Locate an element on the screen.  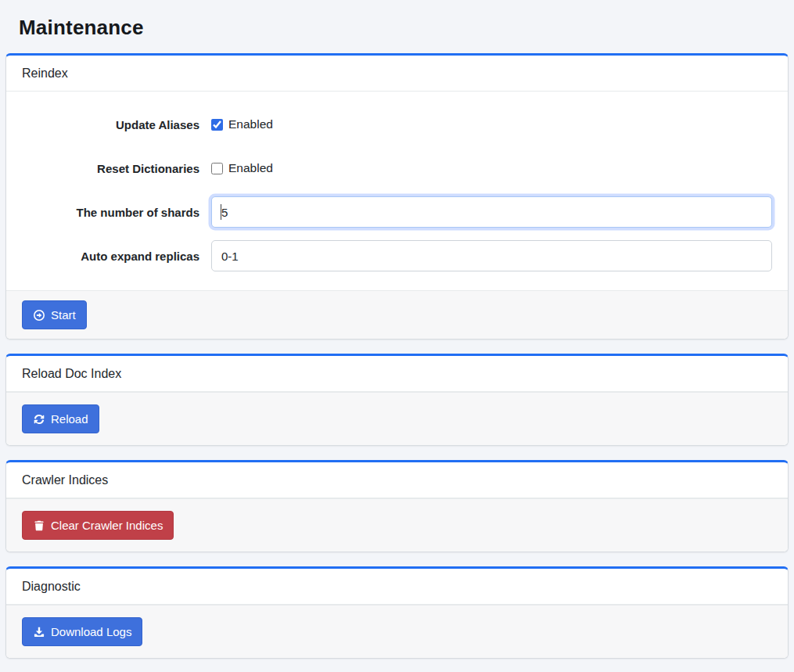
start-button: Start is located at coordinates (55, 314).